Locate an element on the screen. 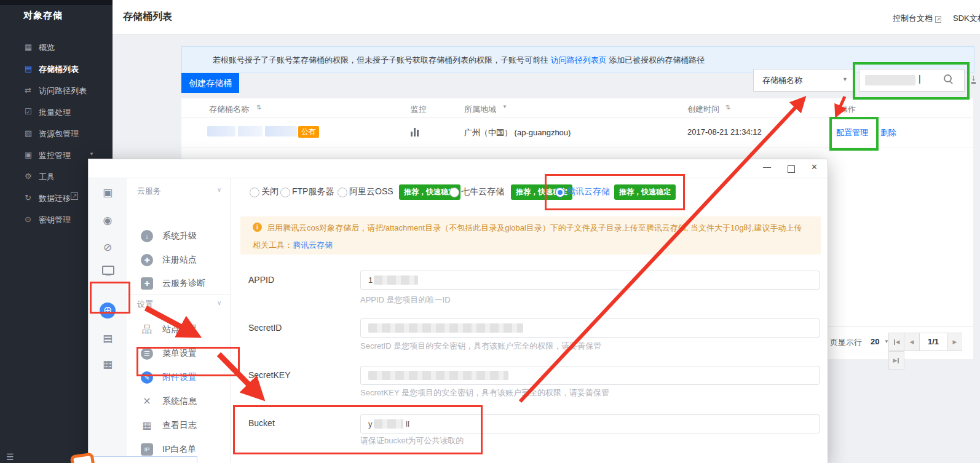 The image size is (980, 463). menu-item-label: 注册站点 is located at coordinates (180, 260).